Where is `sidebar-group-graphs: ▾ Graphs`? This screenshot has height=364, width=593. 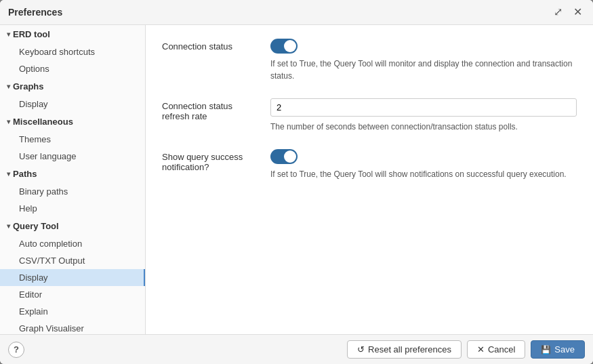
sidebar-group-graphs: ▾ Graphs is located at coordinates (73, 87).